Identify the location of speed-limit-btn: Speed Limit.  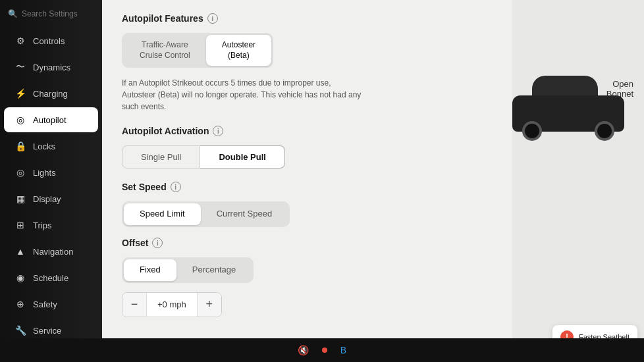
(162, 215).